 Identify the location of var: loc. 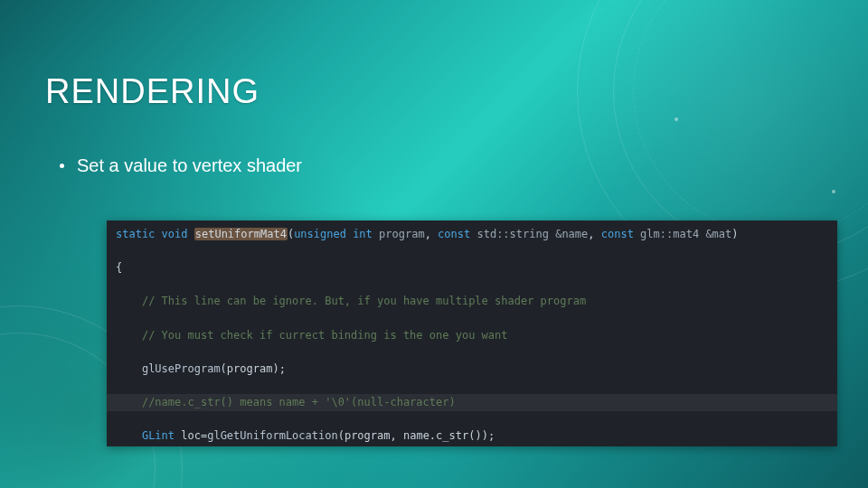
(191, 436).